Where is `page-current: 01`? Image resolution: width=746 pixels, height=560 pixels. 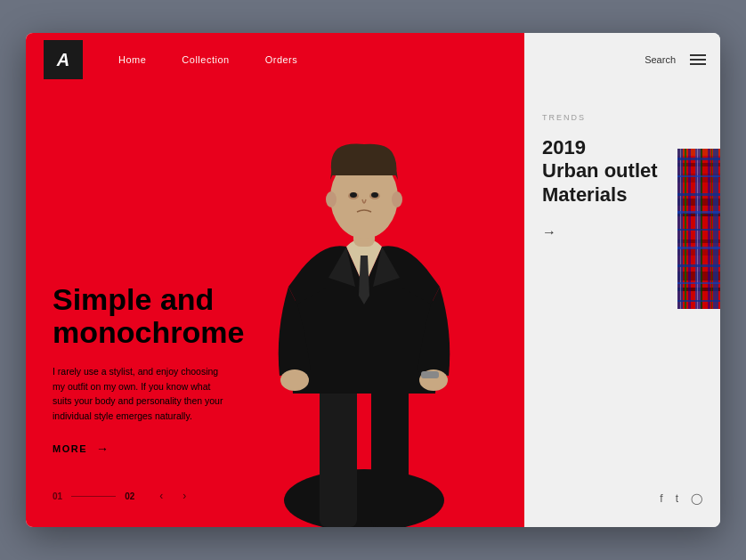
page-current: 01 is located at coordinates (57, 497).